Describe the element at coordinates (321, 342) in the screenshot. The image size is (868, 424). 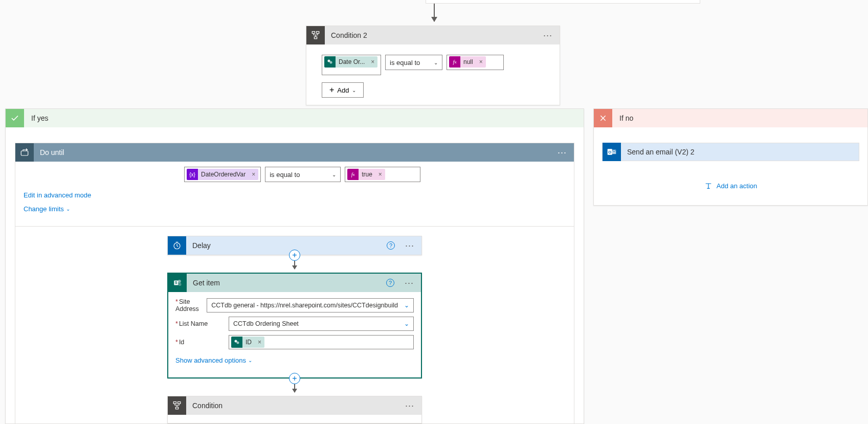
I see `id-input: ID ×` at that location.